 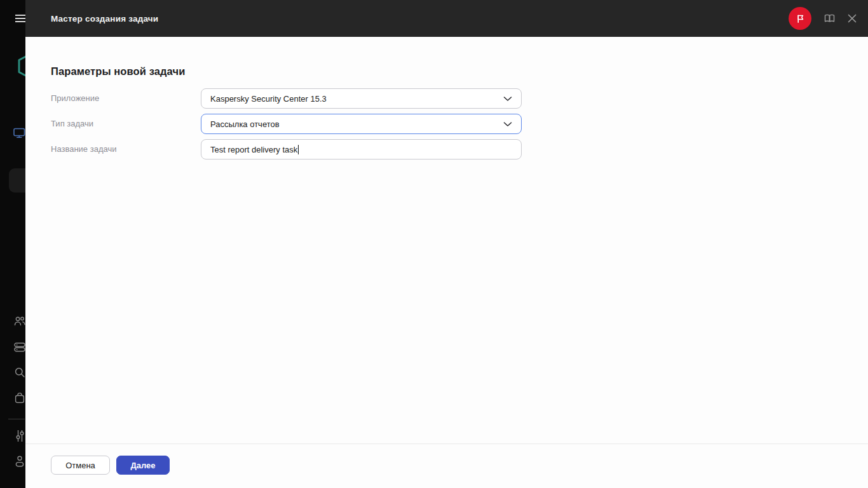 What do you see at coordinates (20, 372) in the screenshot?
I see `search-icon` at bounding box center [20, 372].